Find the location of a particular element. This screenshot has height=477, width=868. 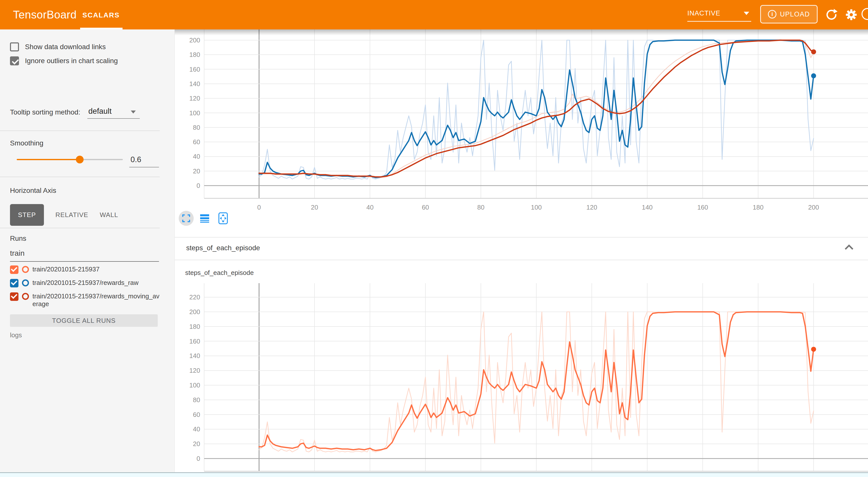

collapse-section-button is located at coordinates (849, 248).